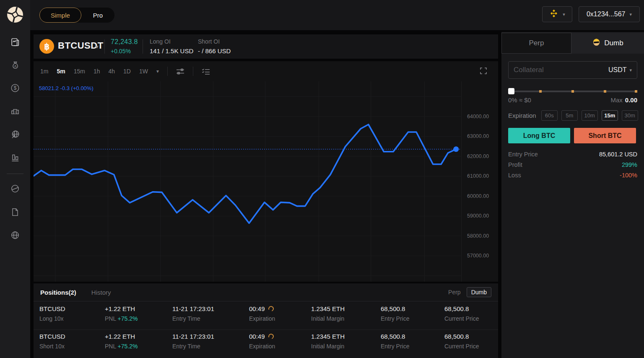 The height and width of the screenshot is (358, 644). What do you see at coordinates (127, 71) in the screenshot?
I see `timeframe-1D: 1D` at bounding box center [127, 71].